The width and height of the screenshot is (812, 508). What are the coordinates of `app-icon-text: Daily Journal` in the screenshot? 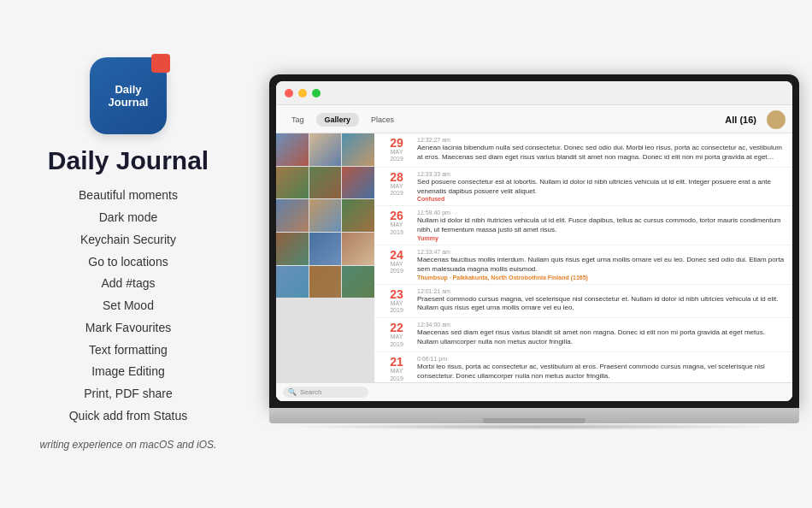 It's located at (128, 96).